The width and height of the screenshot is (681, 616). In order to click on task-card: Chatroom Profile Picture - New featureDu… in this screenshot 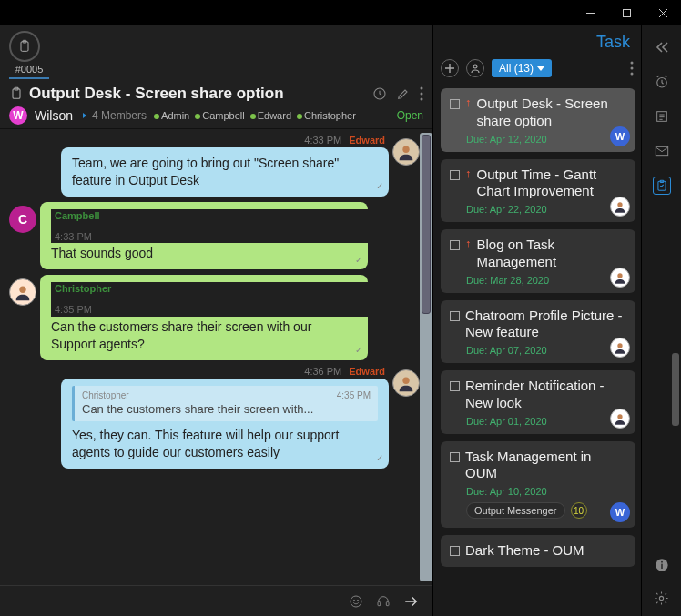, I will do `click(538, 332)`.